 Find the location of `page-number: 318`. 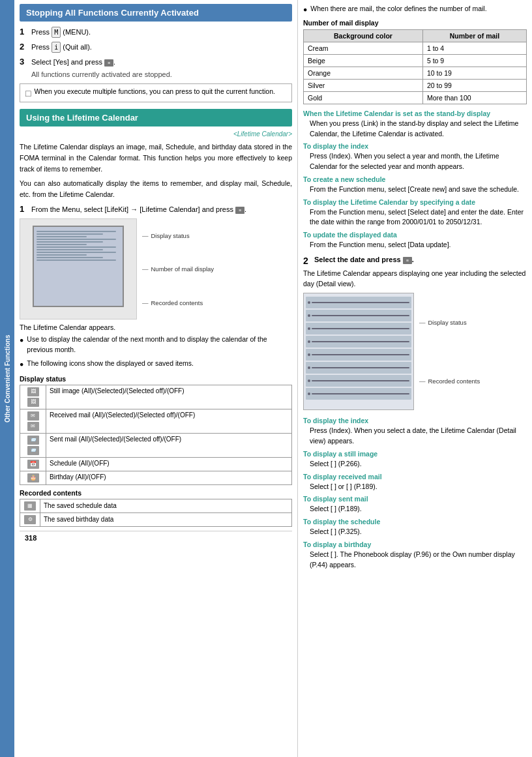

page-number: 318 is located at coordinates (156, 537).